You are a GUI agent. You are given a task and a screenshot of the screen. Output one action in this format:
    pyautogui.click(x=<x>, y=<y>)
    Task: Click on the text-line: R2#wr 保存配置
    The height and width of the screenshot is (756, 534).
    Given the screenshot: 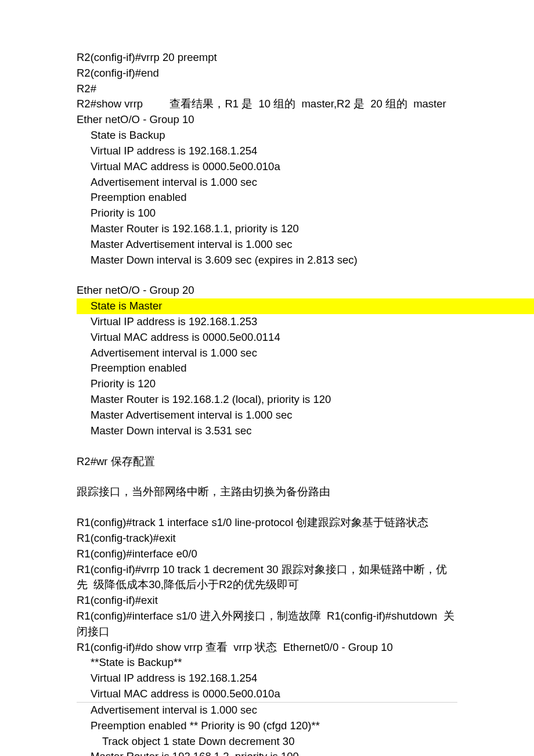 What is the action you would take?
    pyautogui.click(x=267, y=462)
    